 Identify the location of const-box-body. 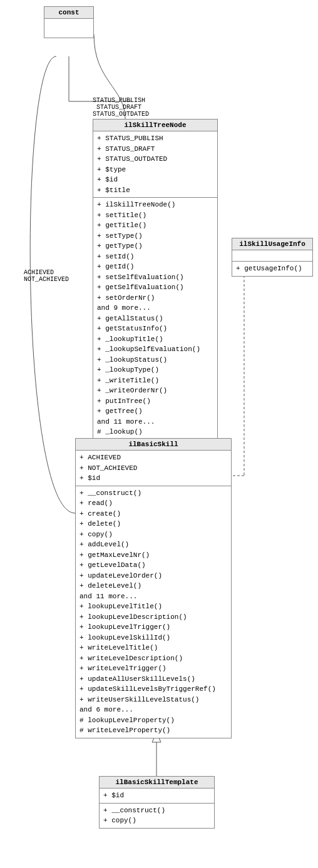
(69, 28).